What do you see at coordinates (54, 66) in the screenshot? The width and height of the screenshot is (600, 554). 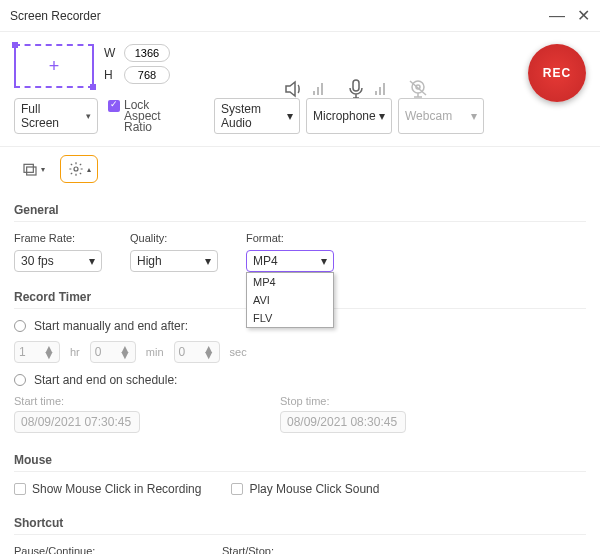 I see `capture-area-selector: +` at bounding box center [54, 66].